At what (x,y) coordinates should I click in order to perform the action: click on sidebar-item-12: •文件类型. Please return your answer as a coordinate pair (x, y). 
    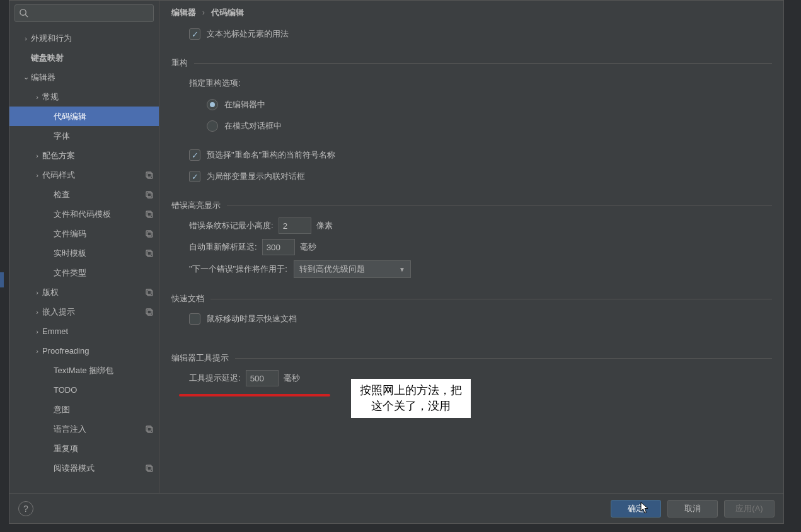
    Looking at the image, I should click on (84, 272).